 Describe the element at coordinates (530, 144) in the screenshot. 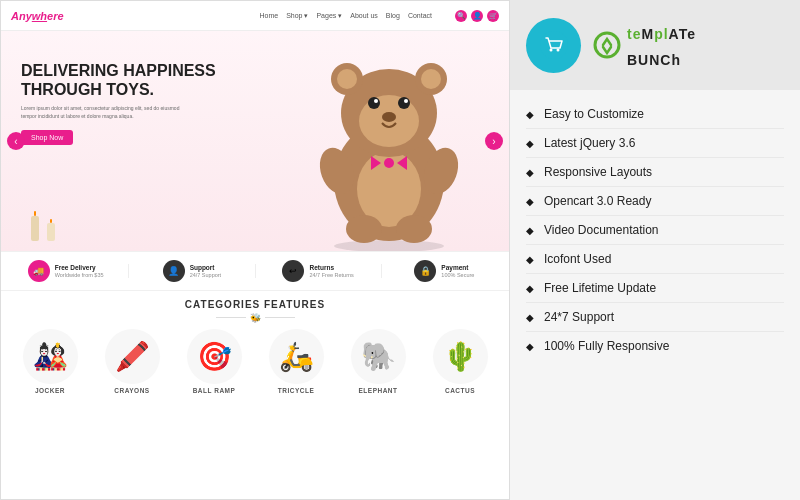

I see `diamond-icon-2: ◆` at that location.